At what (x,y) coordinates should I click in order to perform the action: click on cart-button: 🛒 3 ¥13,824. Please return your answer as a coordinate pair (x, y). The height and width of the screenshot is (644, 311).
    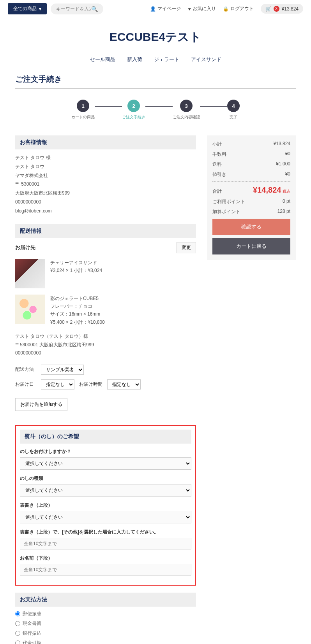
    Looking at the image, I should click on (282, 9).